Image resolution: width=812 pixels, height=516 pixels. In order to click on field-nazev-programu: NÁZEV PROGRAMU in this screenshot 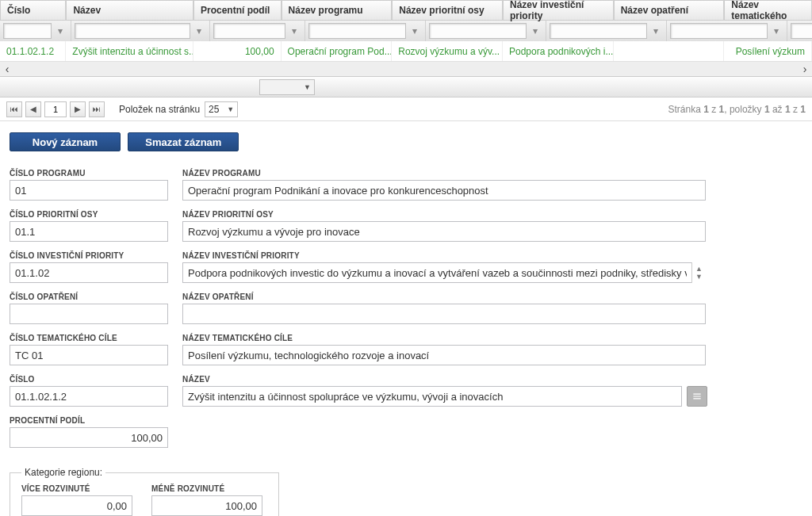, I will do `click(444, 185)`.